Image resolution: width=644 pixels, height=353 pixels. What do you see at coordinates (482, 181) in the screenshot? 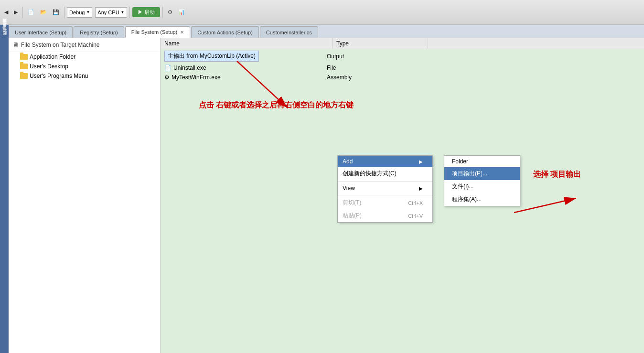
I see `submenu: Folder 项目输出(P)... 文件(I)... 程序集(A)...` at bounding box center [482, 181].